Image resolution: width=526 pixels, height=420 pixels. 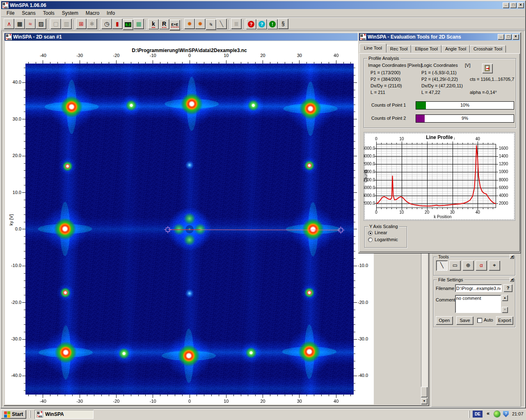 I want to click on multichart-toolbar-button: ⊞, so click(x=81, y=24).